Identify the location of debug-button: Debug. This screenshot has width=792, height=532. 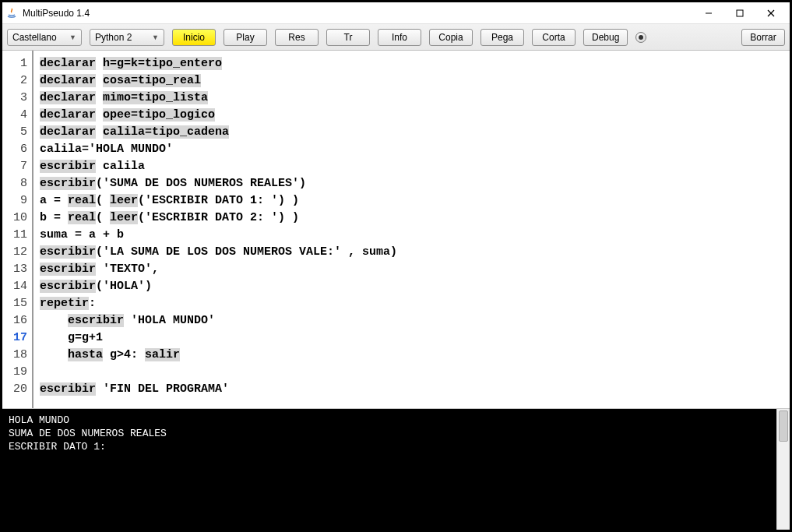
(606, 37).